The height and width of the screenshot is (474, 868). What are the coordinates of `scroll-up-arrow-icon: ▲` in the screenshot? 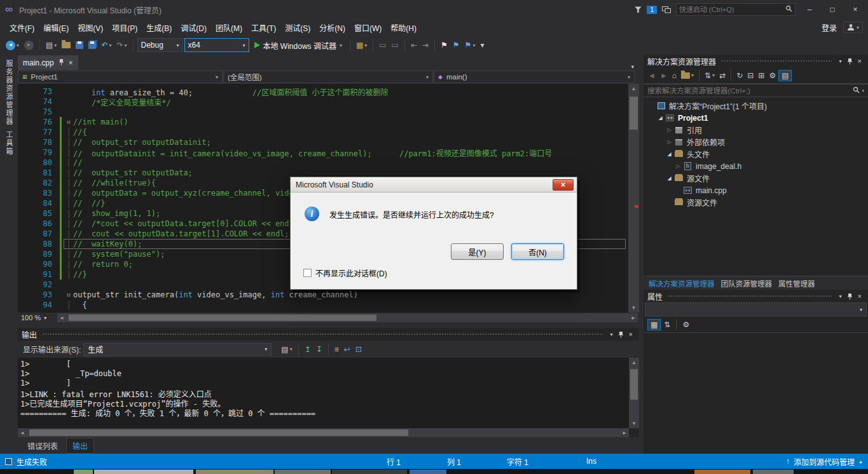 It's located at (634, 362).